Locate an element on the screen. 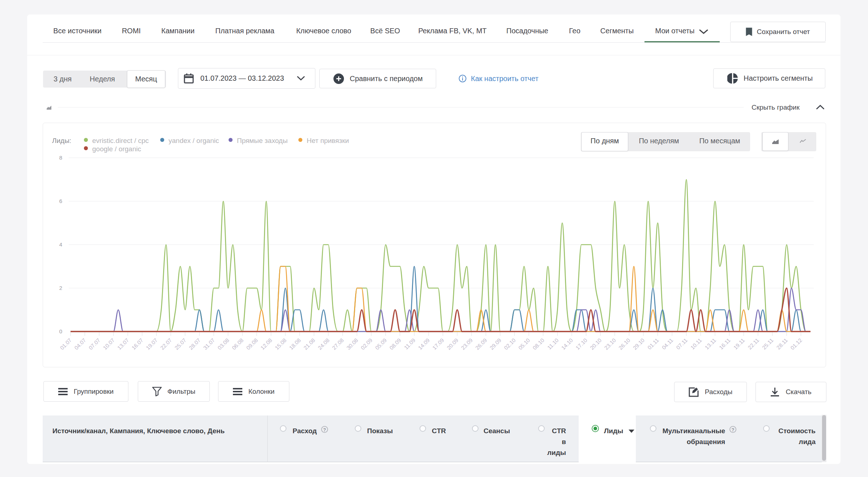 The width and height of the screenshot is (868, 477). svg-text: 07.11 is located at coordinates (682, 344).